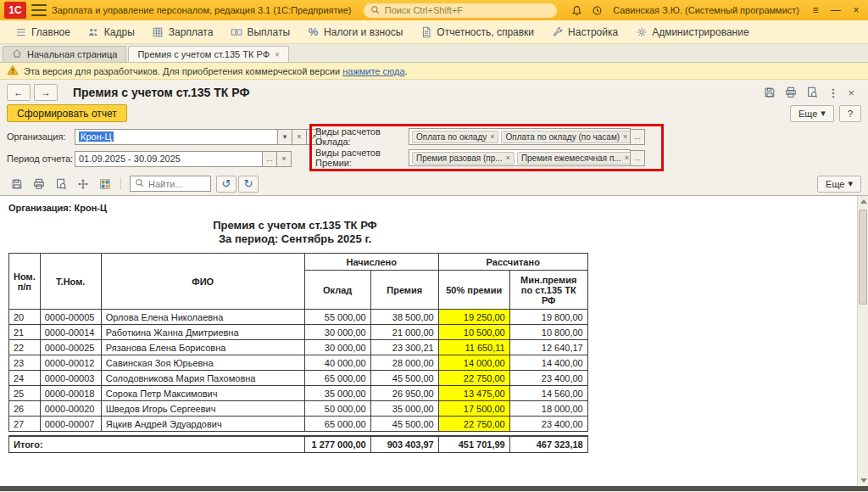  I want to click on help-button: ?, so click(850, 114).